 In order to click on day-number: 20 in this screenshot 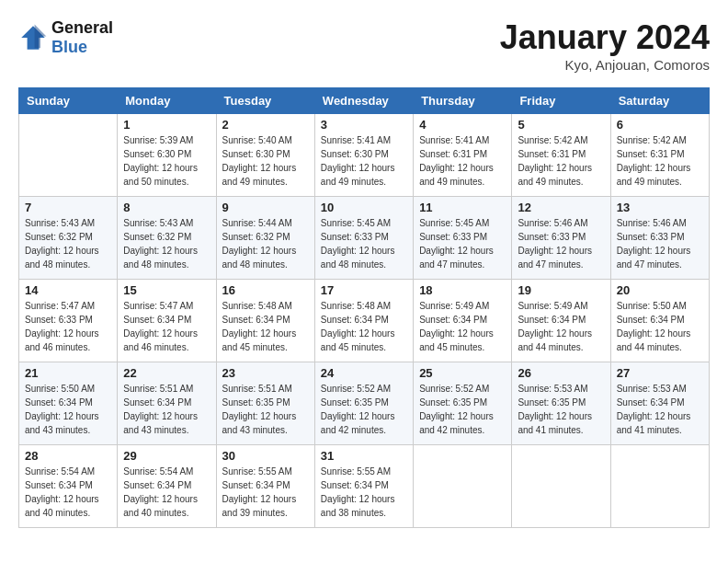, I will do `click(660, 291)`.